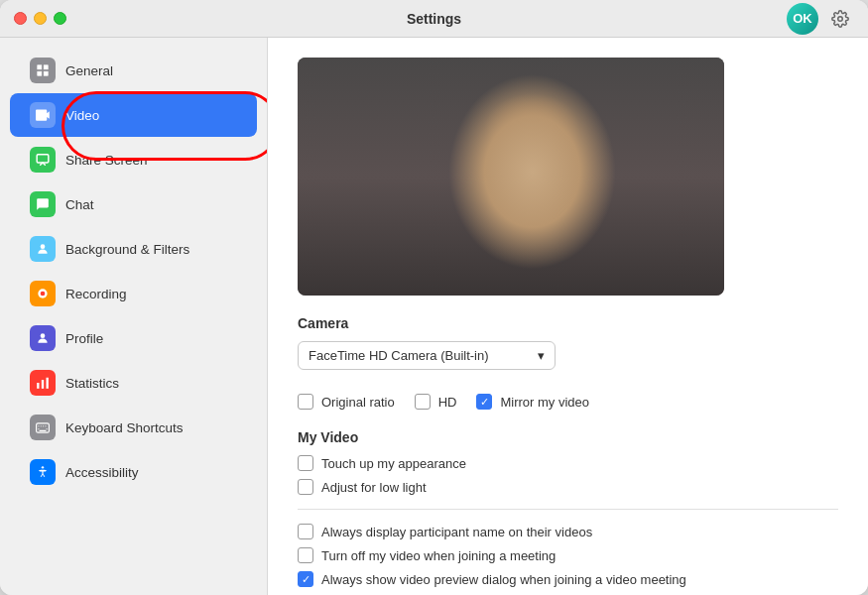 Image resolution: width=868 pixels, height=595 pixels. I want to click on display-name-label: Always display participant name on their…, so click(456, 532).